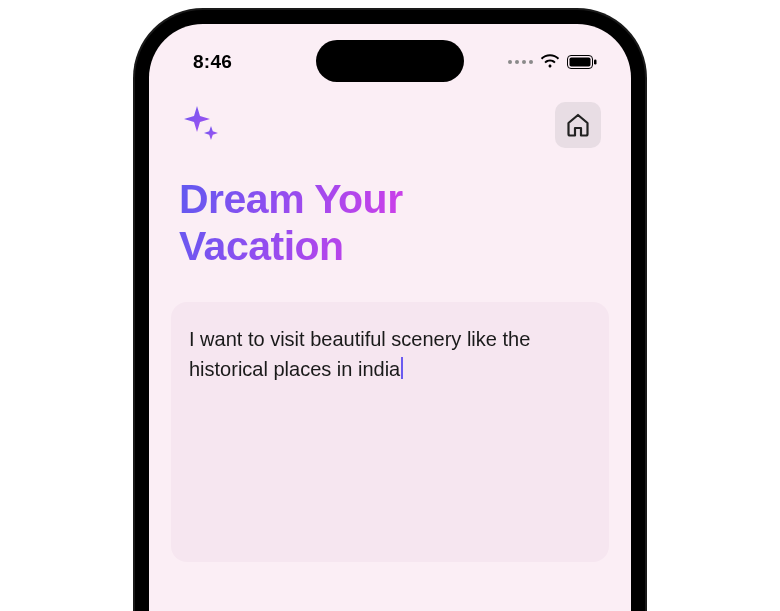 This screenshot has width=780, height=611. Describe the element at coordinates (552, 62) in the screenshot. I see `status-right` at that location.